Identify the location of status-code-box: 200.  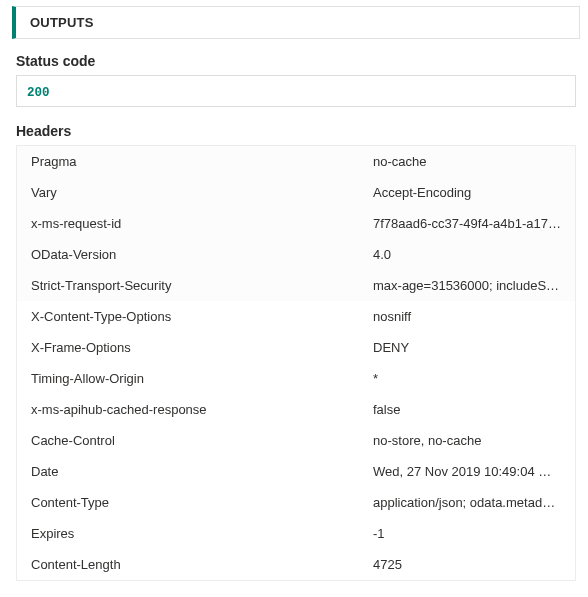
(296, 91).